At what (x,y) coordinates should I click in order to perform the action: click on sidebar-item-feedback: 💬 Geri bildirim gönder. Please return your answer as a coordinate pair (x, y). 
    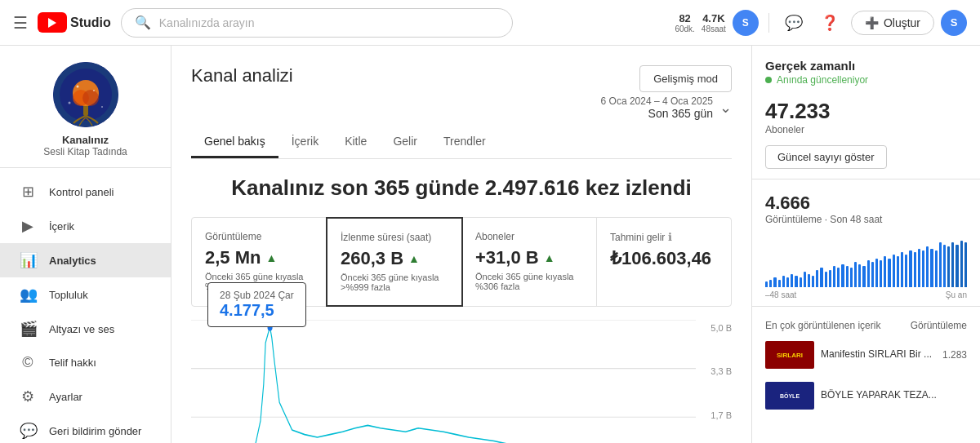
    Looking at the image, I should click on (85, 428).